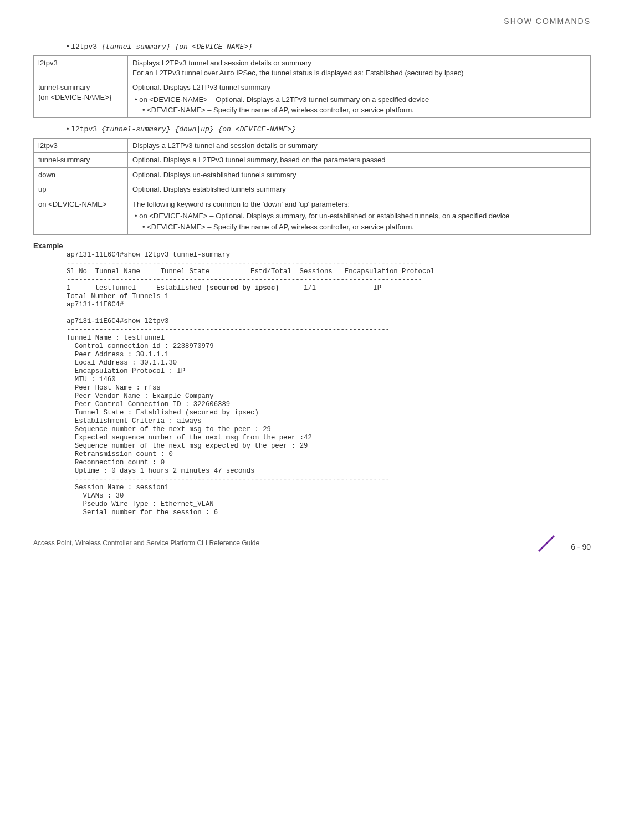 Image resolution: width=624 pixels, height=840 pixels. I want to click on desc-line: Optional. Displays L2TPv3 tunnel summary, so click(359, 88).